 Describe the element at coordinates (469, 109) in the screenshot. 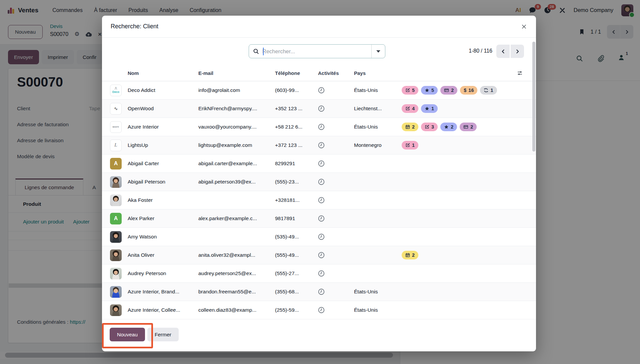

I see `client-badges: 41` at that location.